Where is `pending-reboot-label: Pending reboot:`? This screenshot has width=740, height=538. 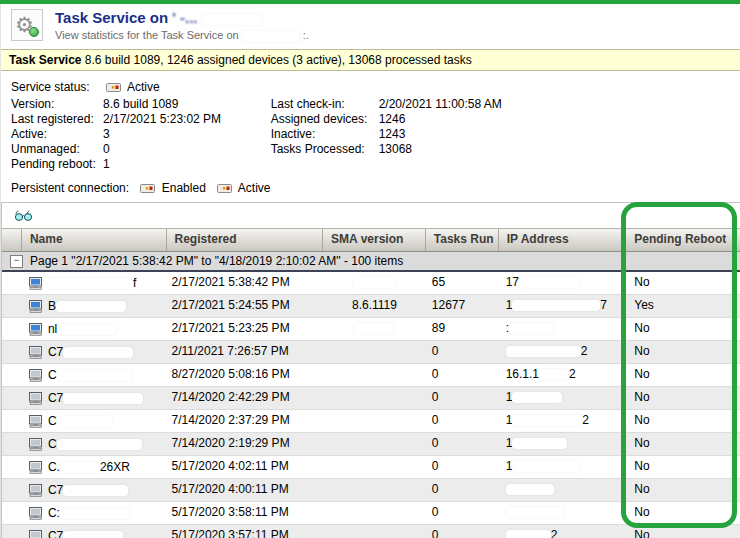
pending-reboot-label: Pending reboot: is located at coordinates (57, 164).